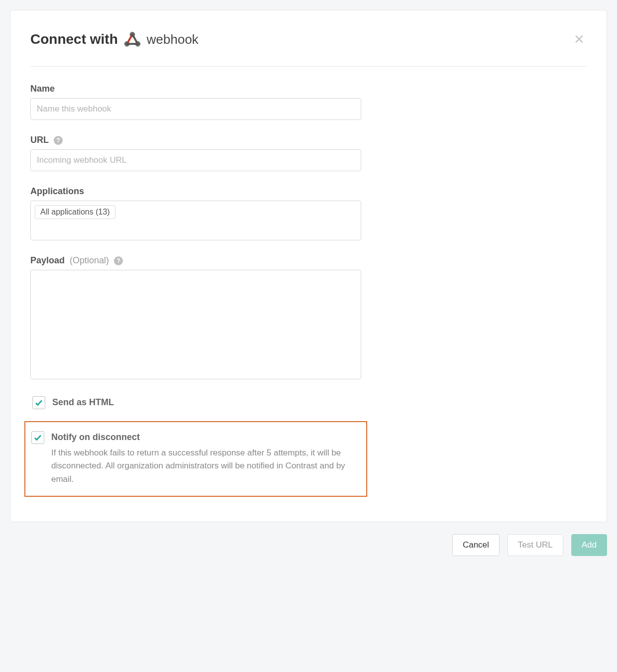  What do you see at coordinates (308, 545) in the screenshot?
I see `modal-footer: Cancel Test URL Add` at bounding box center [308, 545].